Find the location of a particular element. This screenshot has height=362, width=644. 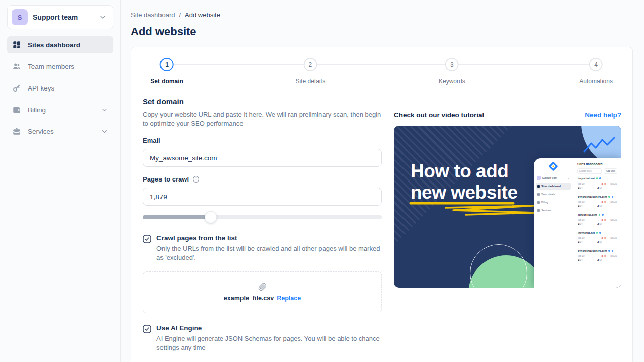

ai-engine-checkbox is located at coordinates (147, 339).